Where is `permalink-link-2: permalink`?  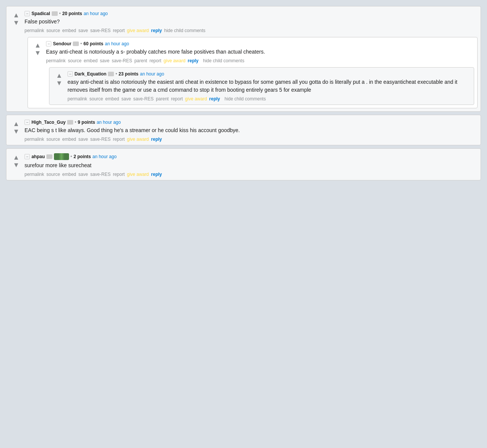
permalink-link-2: permalink is located at coordinates (56, 61).